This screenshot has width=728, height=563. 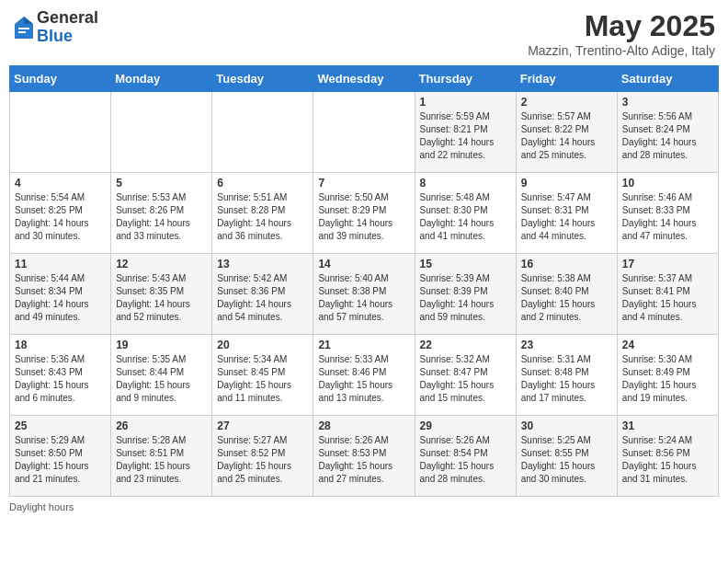 What do you see at coordinates (667, 79) in the screenshot?
I see `calendar-day-header: Saturday` at bounding box center [667, 79].